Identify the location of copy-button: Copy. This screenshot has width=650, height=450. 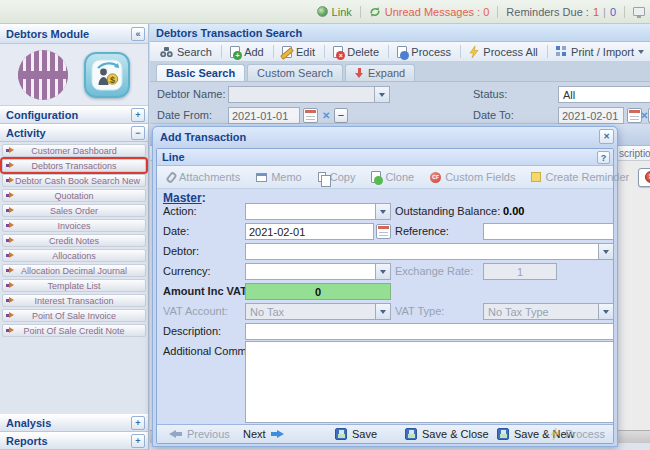
(337, 178).